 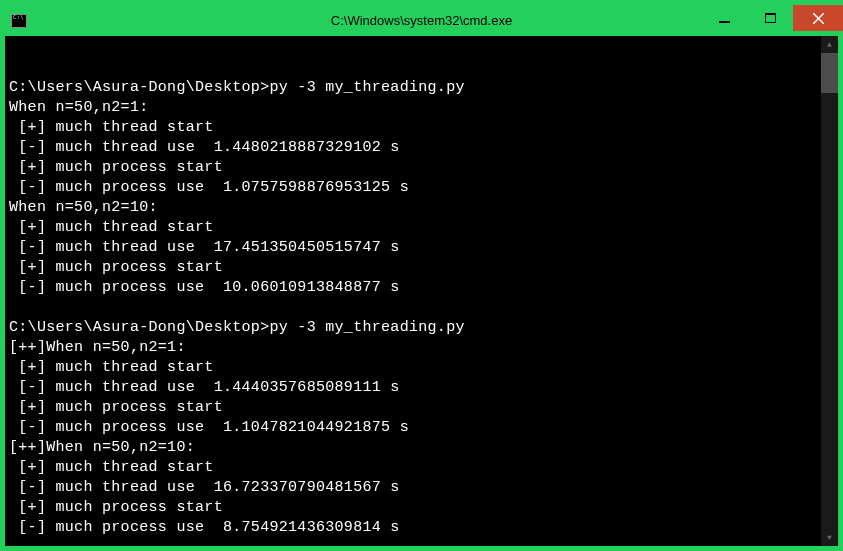 What do you see at coordinates (424, 348) in the screenshot?
I see `terminal-line: [++]When n=50,n2=1:` at bounding box center [424, 348].